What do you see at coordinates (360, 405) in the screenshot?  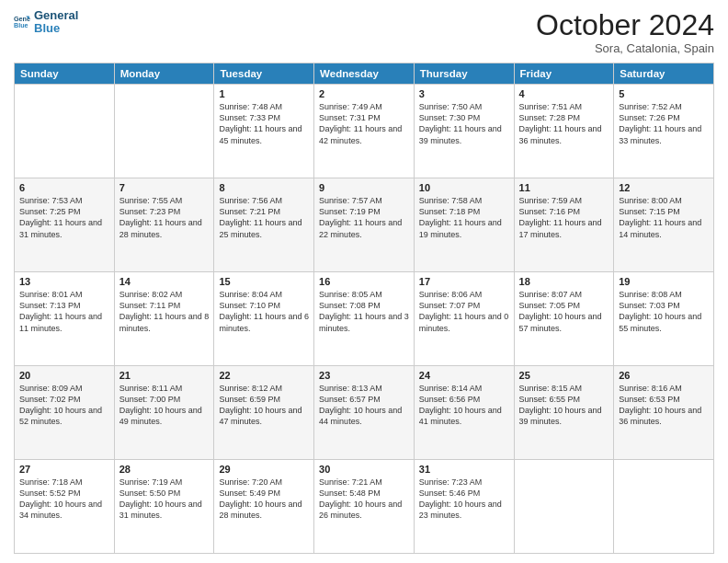 I see `day-info: Sunrise: 8:13 AMSunset: 6:57 PMDaylight:…` at bounding box center [360, 405].